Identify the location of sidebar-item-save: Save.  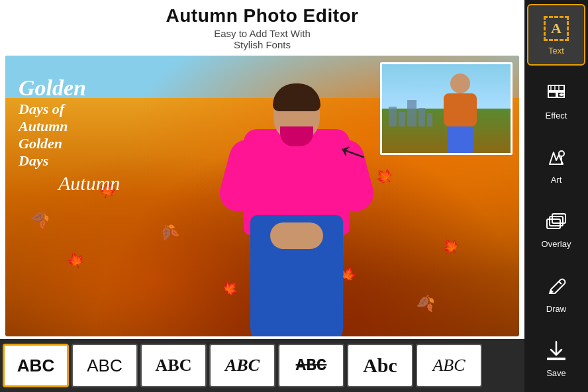
(556, 358).